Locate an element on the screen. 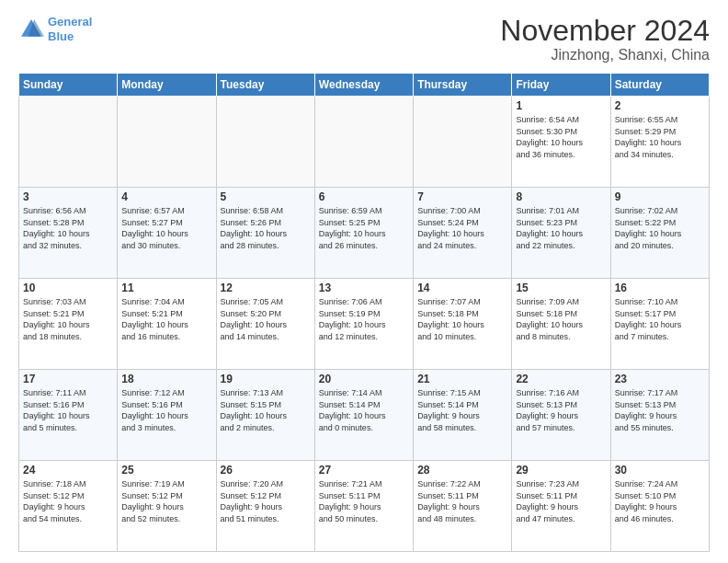  day-info: Sunrise: 6:56 AM Sunset: 5:28 PM Dayligh… is located at coordinates (68, 228).